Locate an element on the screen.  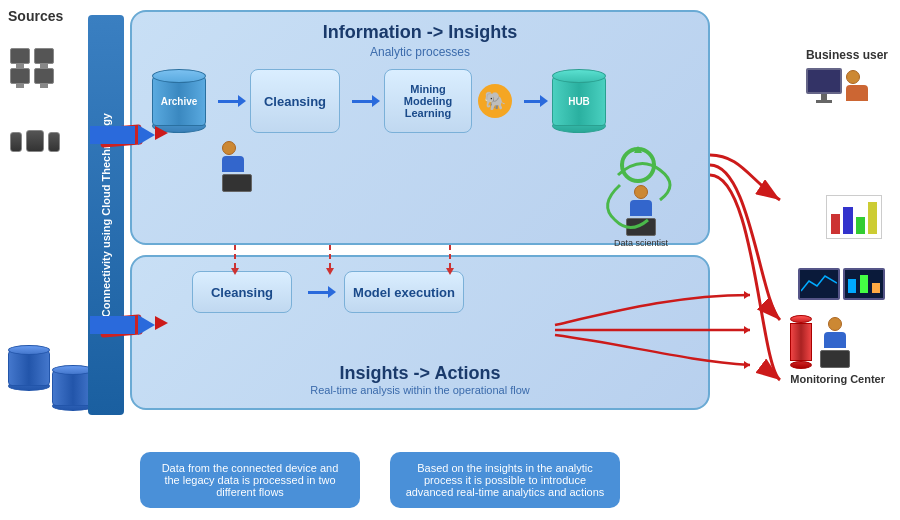
model-execution-box: Model execution is located at coordinates (404, 292).